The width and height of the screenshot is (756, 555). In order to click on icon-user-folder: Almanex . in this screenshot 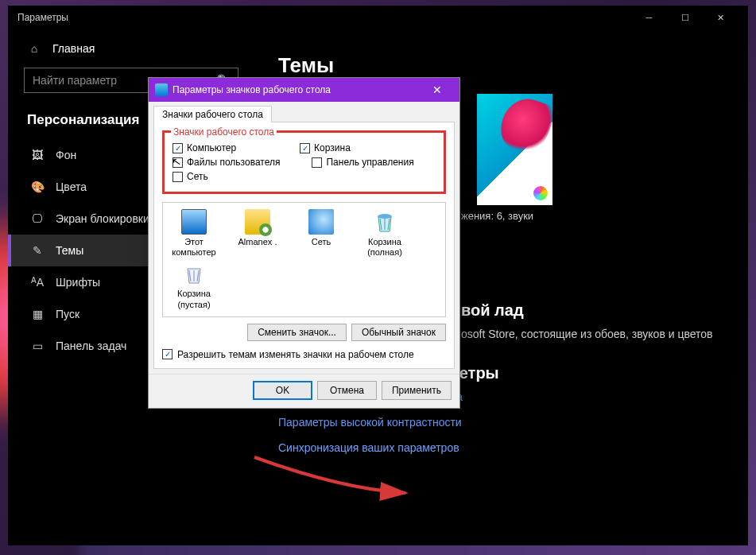, I will do `click(258, 234)`.